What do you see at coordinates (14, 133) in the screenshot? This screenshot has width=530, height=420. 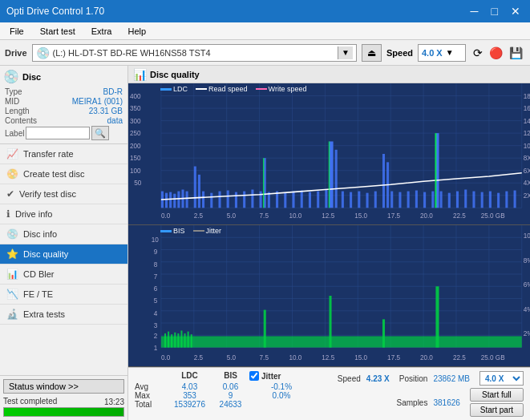 I see `label-label: Label` at bounding box center [14, 133].